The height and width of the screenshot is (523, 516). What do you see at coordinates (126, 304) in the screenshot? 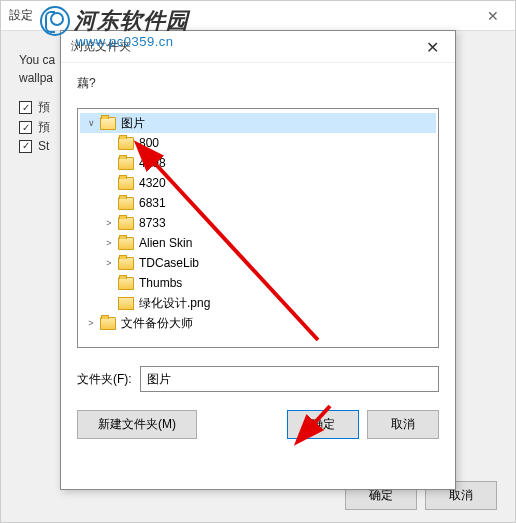
I see `image-file-icon` at bounding box center [126, 304].